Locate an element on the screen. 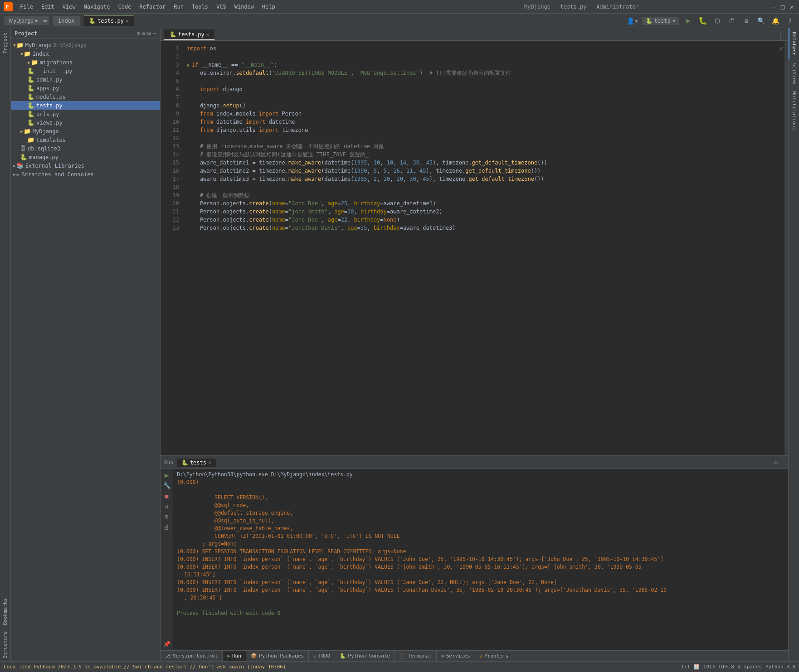  vc-label: Version Control is located at coordinates (195, 656).